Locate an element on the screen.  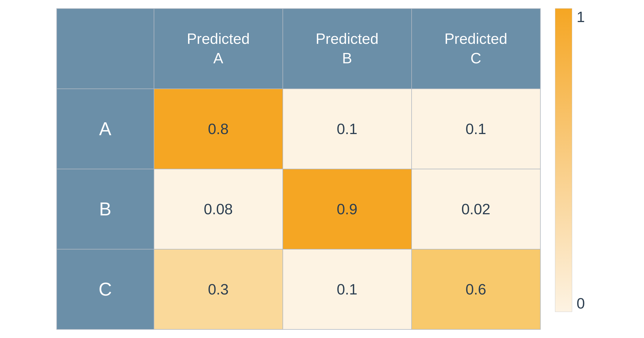
cell-b-b: 0.9 is located at coordinates (347, 209).